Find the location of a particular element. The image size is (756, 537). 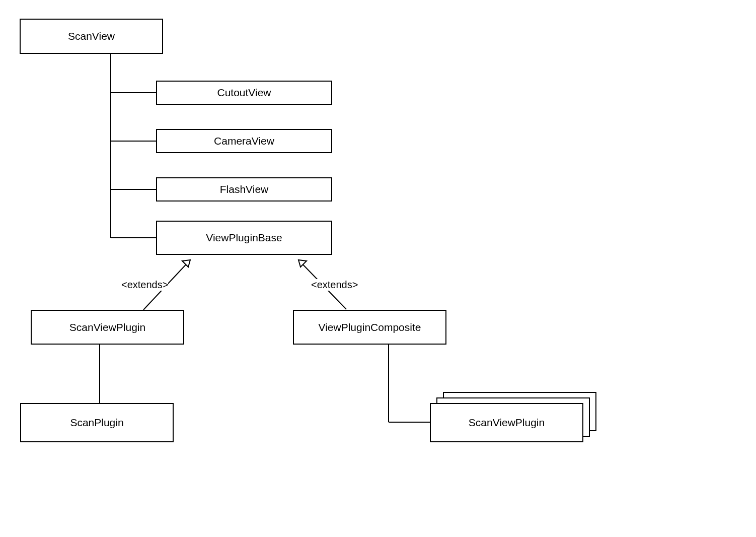

node-viewpluginbase: ViewPluginBase is located at coordinates (244, 238).